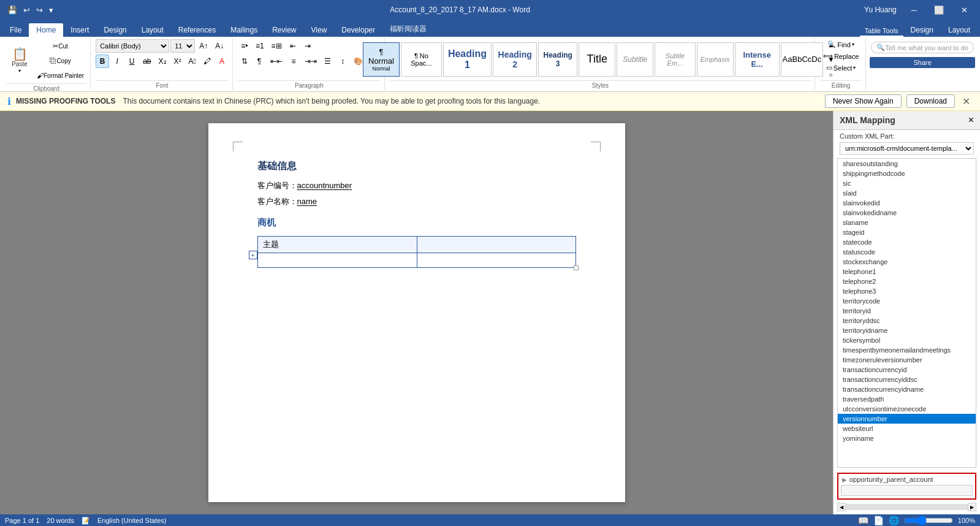  I want to click on style-subtle-em: Subtle Em..., so click(675, 59).